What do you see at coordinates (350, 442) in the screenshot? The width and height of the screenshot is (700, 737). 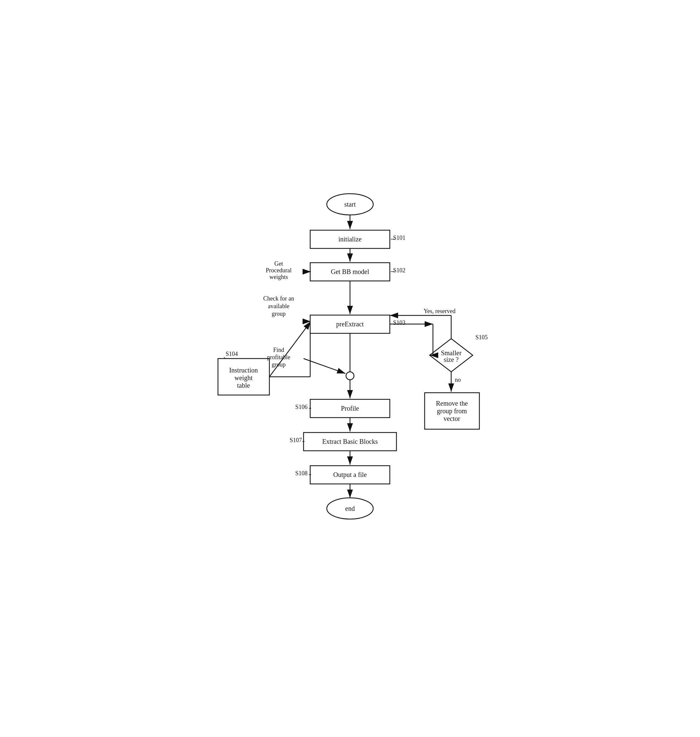 I see `extract-bb-label: Extract Basic Blocks` at bounding box center [350, 442].